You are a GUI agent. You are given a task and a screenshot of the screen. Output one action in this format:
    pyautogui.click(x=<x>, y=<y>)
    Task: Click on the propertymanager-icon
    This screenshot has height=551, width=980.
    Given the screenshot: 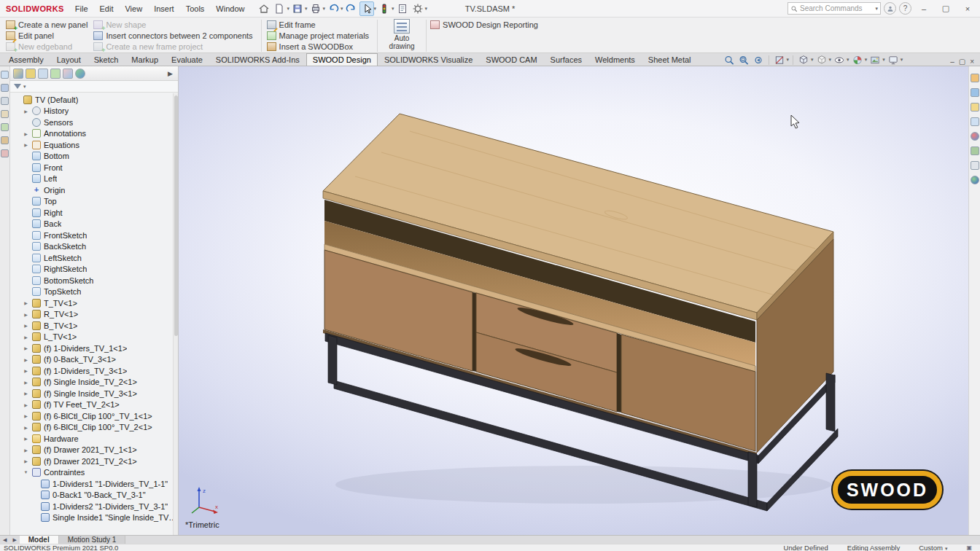 What is the action you would take?
    pyautogui.click(x=31, y=74)
    